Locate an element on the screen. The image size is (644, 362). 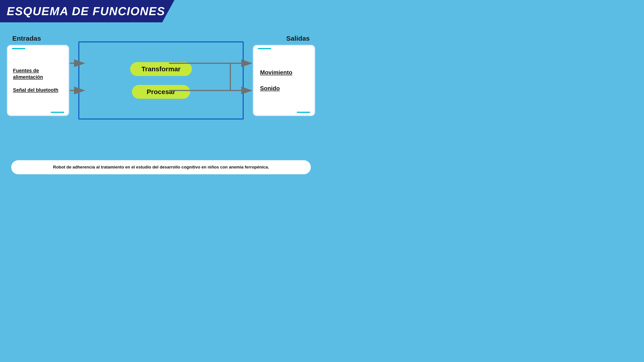
output-item-1: Movimiento is located at coordinates (276, 72).